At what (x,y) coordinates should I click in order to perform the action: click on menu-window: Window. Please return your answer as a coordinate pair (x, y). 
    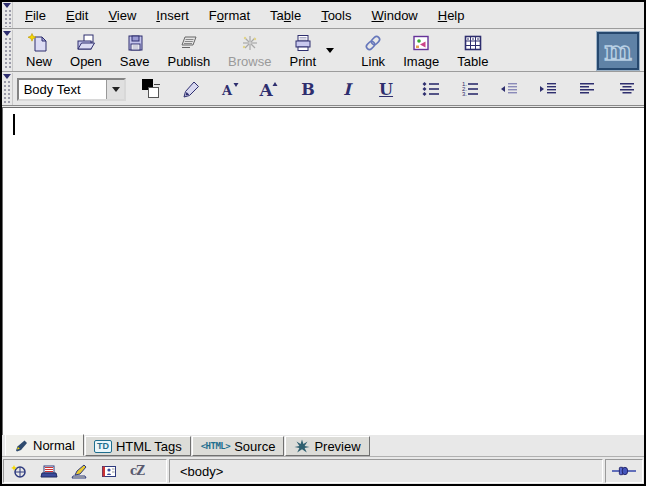
    Looking at the image, I should click on (395, 16).